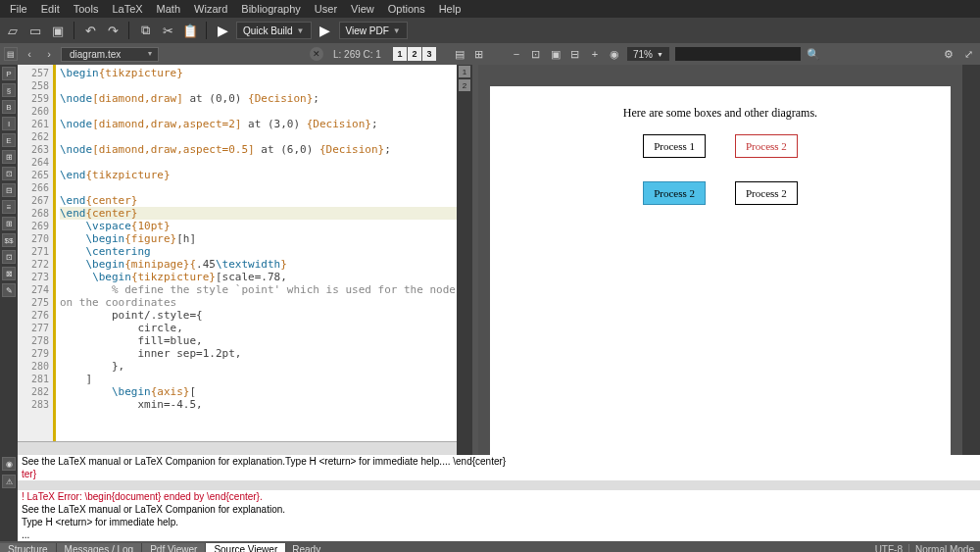 The height and width of the screenshot is (552, 980). Describe the element at coordinates (270, 9) in the screenshot. I see `menu-bibliography: Bibliography` at that location.